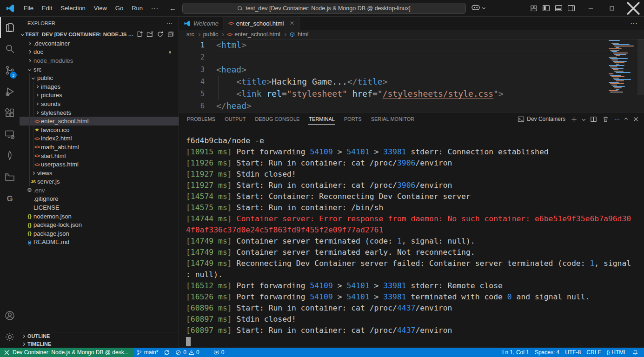  What do you see at coordinates (412, 57) in the screenshot?
I see `code-line-2: 2` at bounding box center [412, 57].